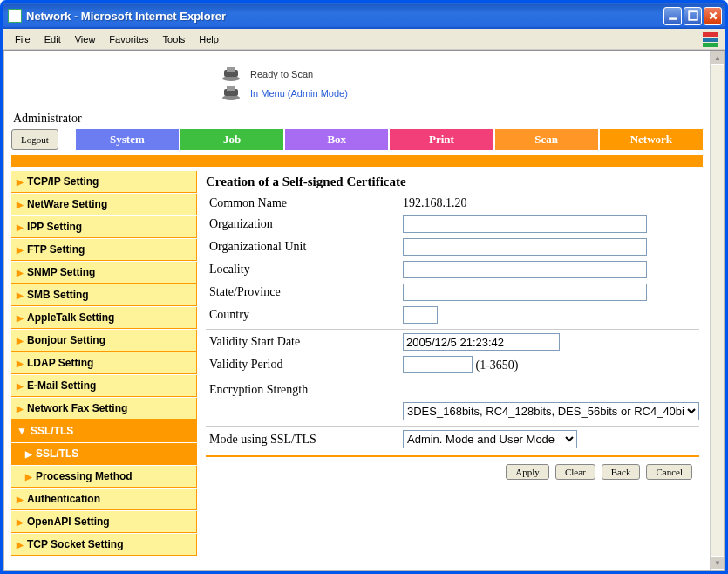 The width and height of the screenshot is (728, 574). I want to click on printer-icon, so click(231, 93).